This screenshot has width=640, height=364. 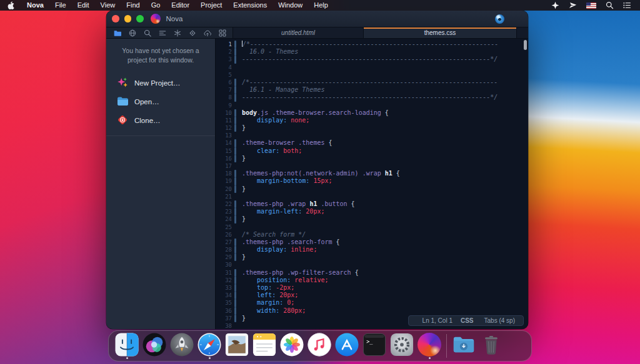 What do you see at coordinates (222, 33) in the screenshot?
I see `extensions-icon` at bounding box center [222, 33].